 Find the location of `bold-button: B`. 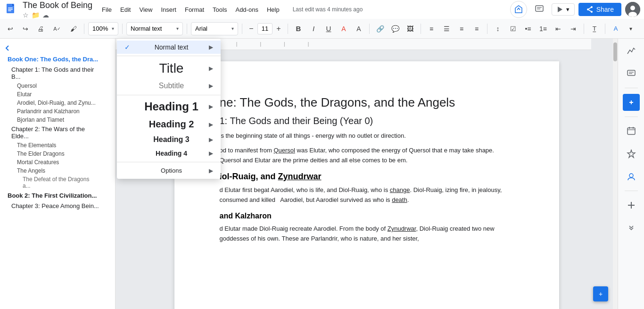

bold-button: B is located at coordinates (298, 29).